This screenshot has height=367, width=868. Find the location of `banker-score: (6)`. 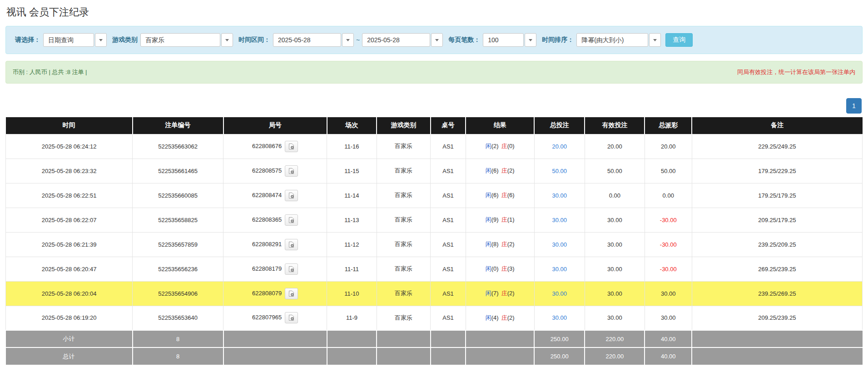

banker-score: (6) is located at coordinates (511, 195).